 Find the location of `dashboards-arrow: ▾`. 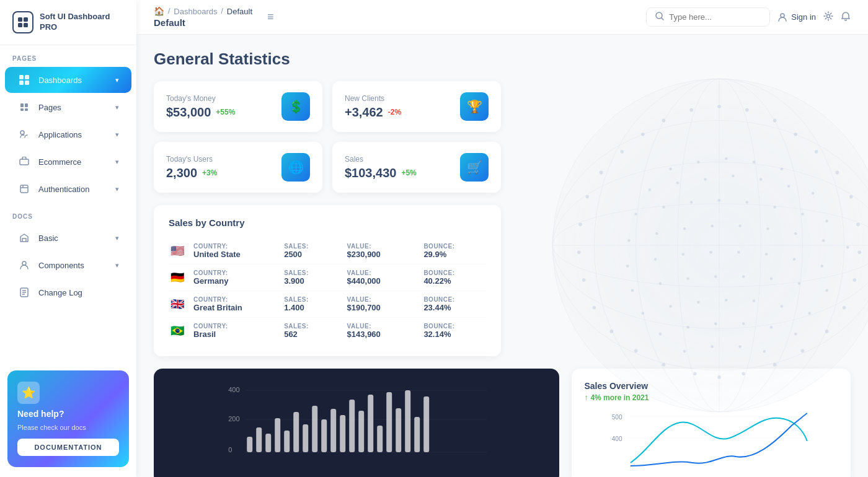

dashboards-arrow: ▾ is located at coordinates (117, 81).